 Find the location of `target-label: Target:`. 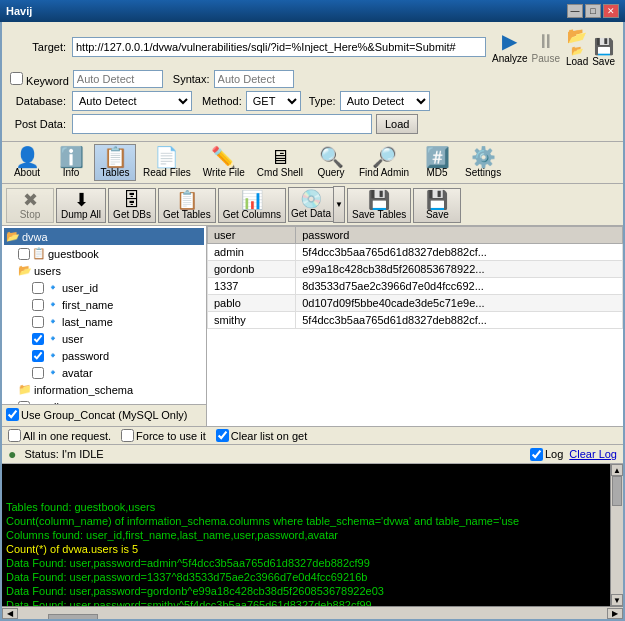

target-label: Target: is located at coordinates (41, 47).